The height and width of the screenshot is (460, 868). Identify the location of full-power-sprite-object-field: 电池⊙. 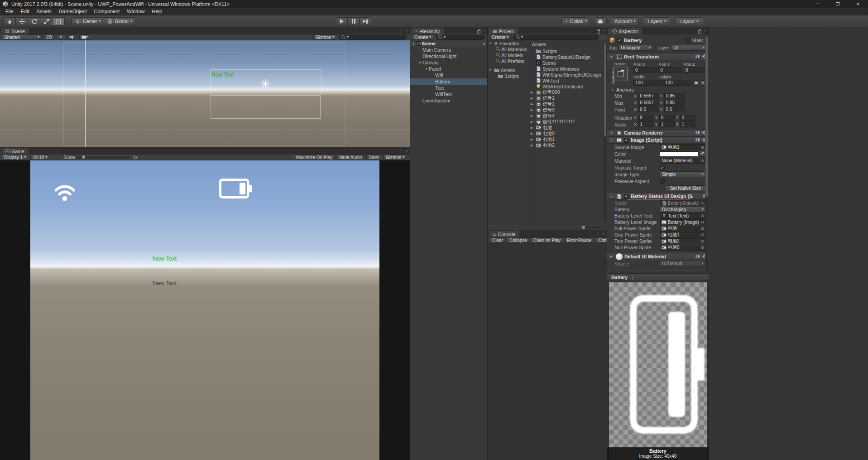
(683, 228).